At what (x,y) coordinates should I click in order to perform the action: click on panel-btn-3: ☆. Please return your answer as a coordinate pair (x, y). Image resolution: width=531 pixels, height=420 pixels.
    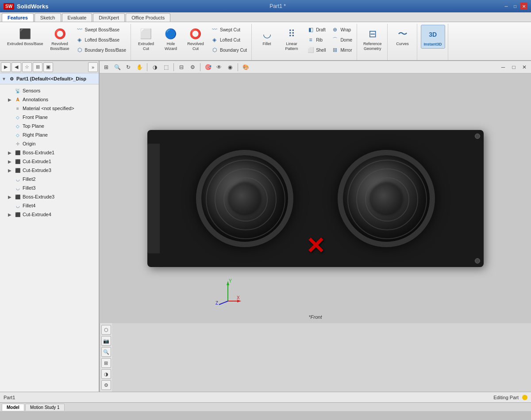
    Looking at the image, I should click on (27, 67).